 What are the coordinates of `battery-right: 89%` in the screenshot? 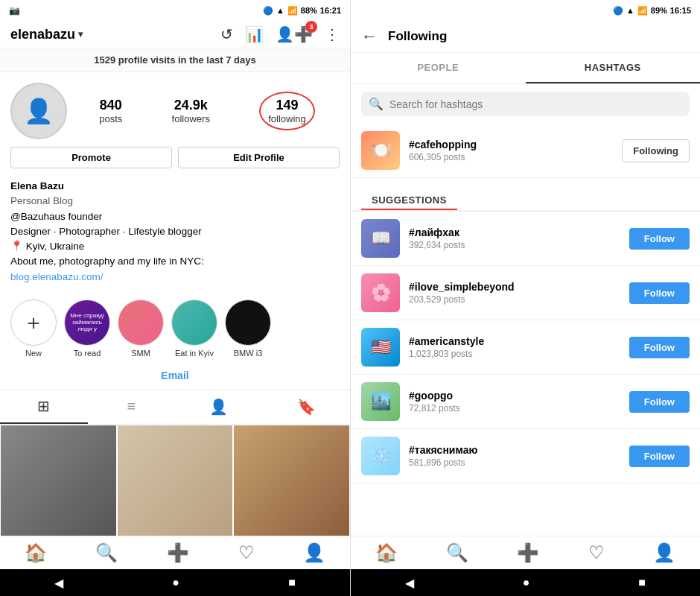 It's located at (659, 10).